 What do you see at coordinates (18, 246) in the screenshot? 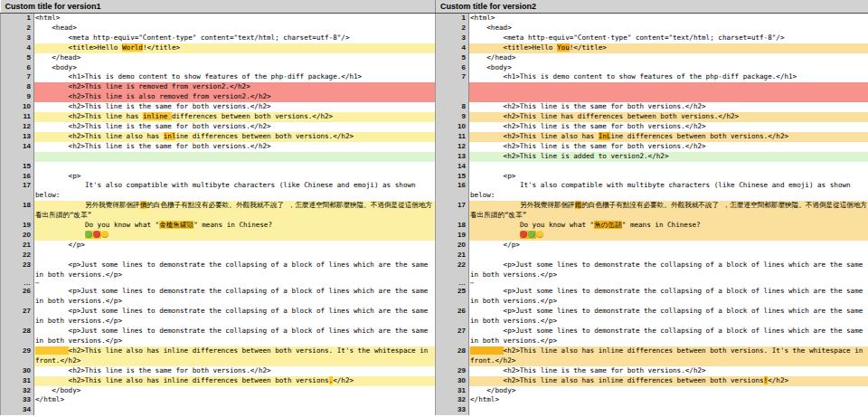
I see `line-number-old: 21` at bounding box center [18, 246].